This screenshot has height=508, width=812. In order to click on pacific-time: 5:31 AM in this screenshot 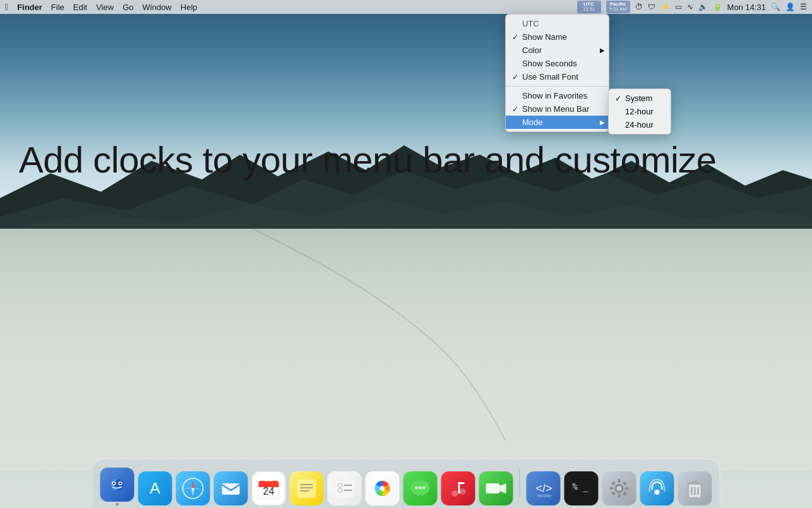, I will do `click(618, 9)`.